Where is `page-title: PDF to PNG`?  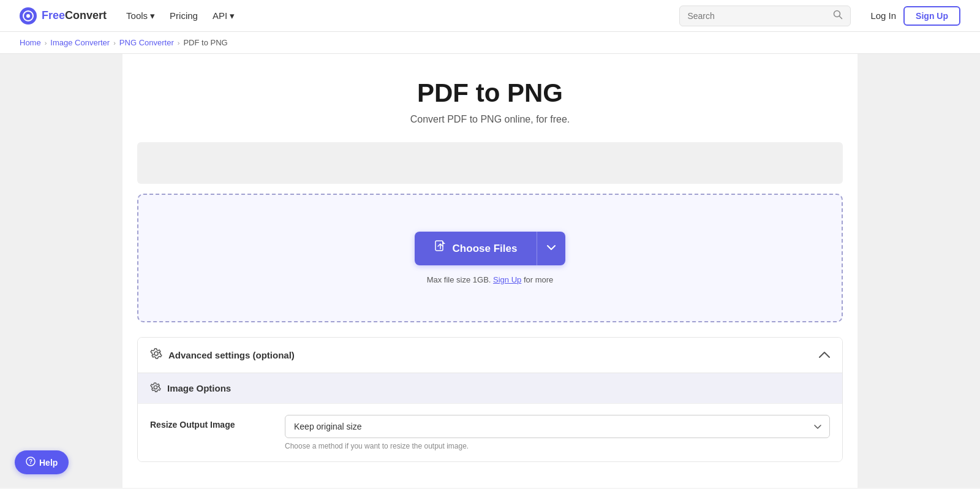
page-title: PDF to PNG is located at coordinates (490, 93).